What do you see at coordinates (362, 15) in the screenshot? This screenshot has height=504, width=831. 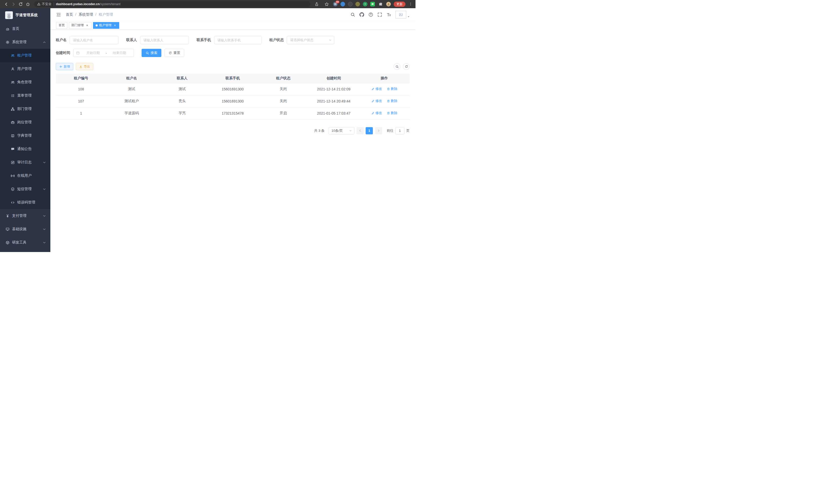 I see `github-icon` at bounding box center [362, 15].